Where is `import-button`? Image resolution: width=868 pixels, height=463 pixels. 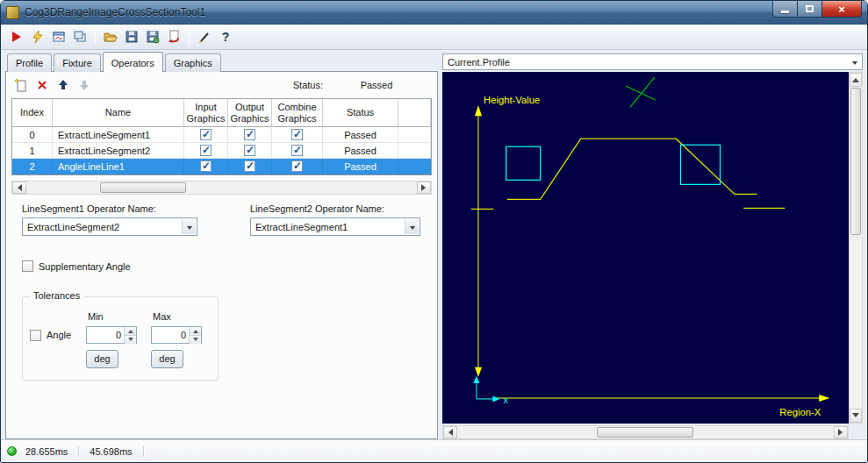
import-button is located at coordinates (174, 37).